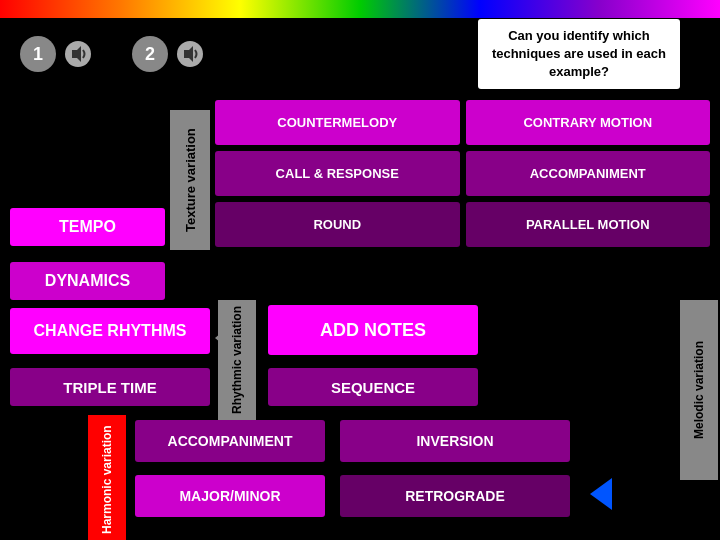 The width and height of the screenshot is (720, 540). Describe the element at coordinates (601, 494) in the screenshot. I see `arrow-left-bottom-icon` at that location.